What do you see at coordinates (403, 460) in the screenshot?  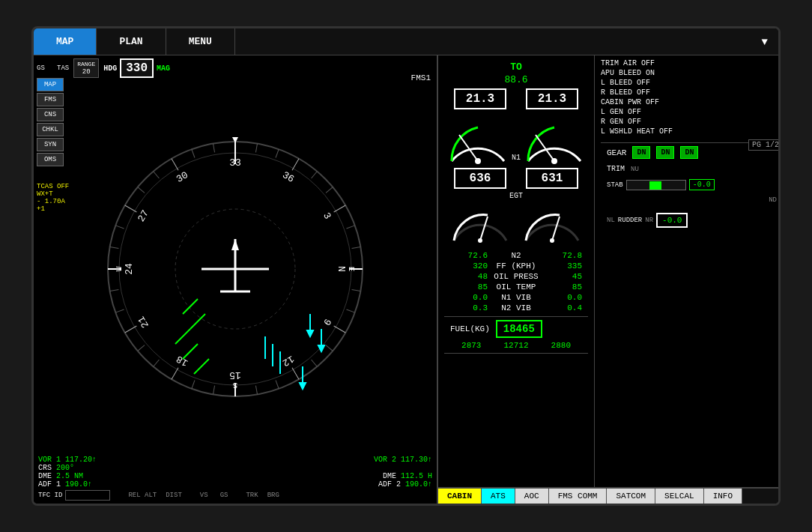 I see `vor2-info: VOR 2 117.30↑` at bounding box center [403, 460].